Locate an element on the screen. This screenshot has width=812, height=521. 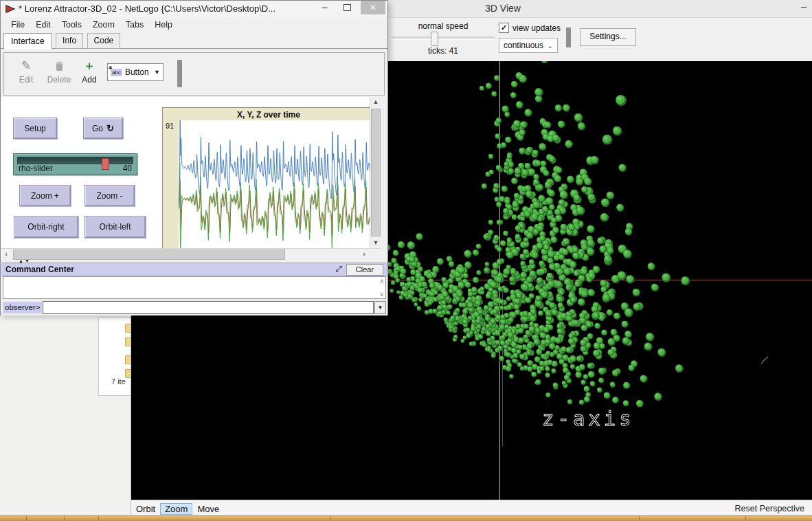
history-dropdown-button: ▼ is located at coordinates (381, 308).